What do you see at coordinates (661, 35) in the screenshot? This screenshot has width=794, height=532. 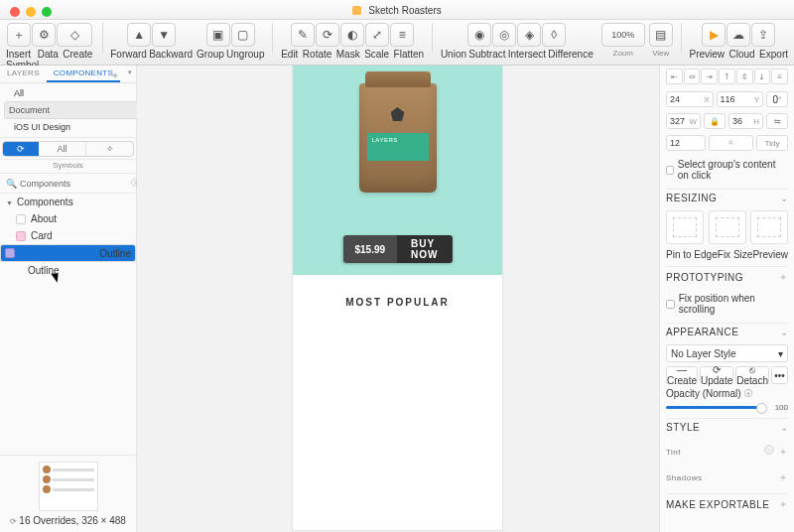 I see `view-button: ▤` at bounding box center [661, 35].